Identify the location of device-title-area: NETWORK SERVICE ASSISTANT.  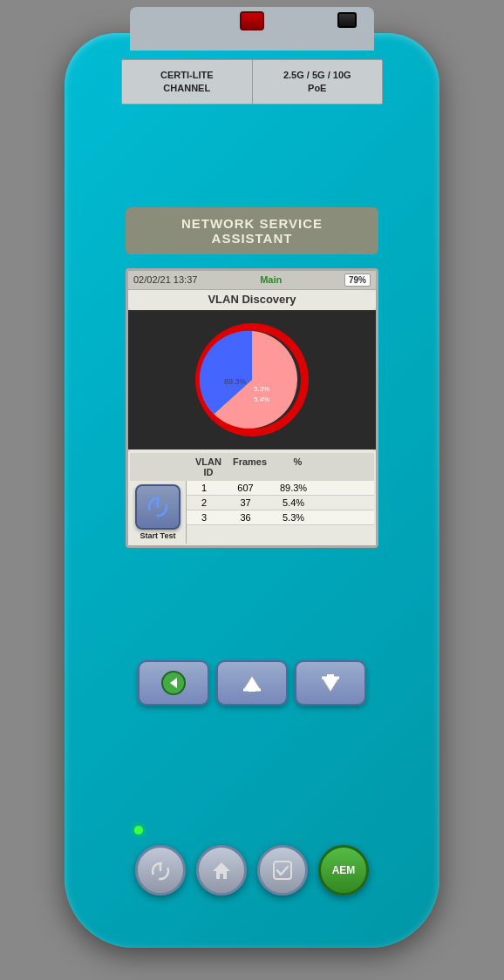
(252, 231).